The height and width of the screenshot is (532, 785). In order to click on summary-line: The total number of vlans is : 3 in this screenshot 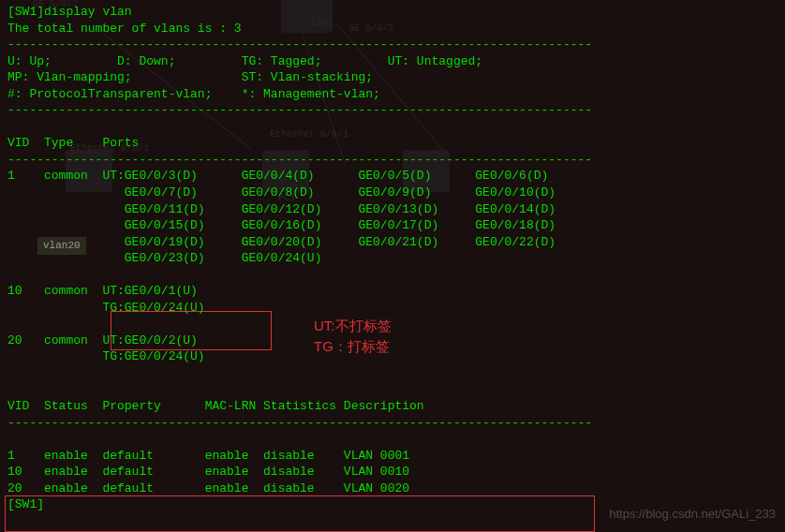, I will do `click(125, 28)`.